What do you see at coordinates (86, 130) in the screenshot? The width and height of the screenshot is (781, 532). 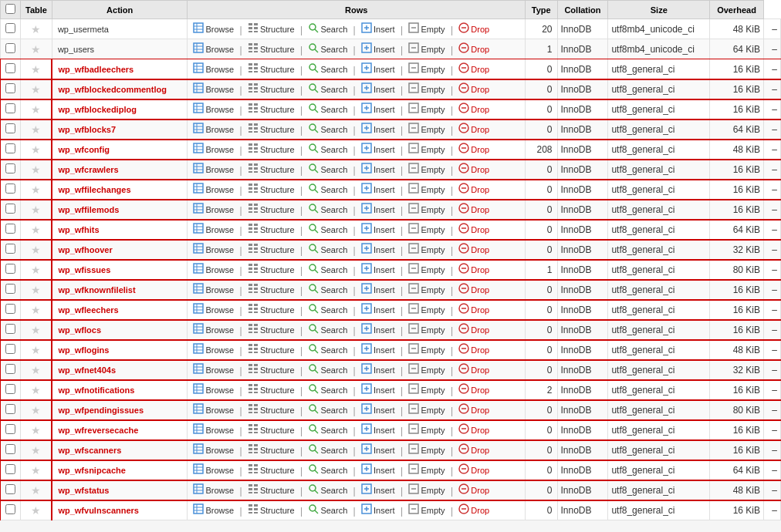 I see `table-name-link: wp_wfblocks7` at bounding box center [86, 130].